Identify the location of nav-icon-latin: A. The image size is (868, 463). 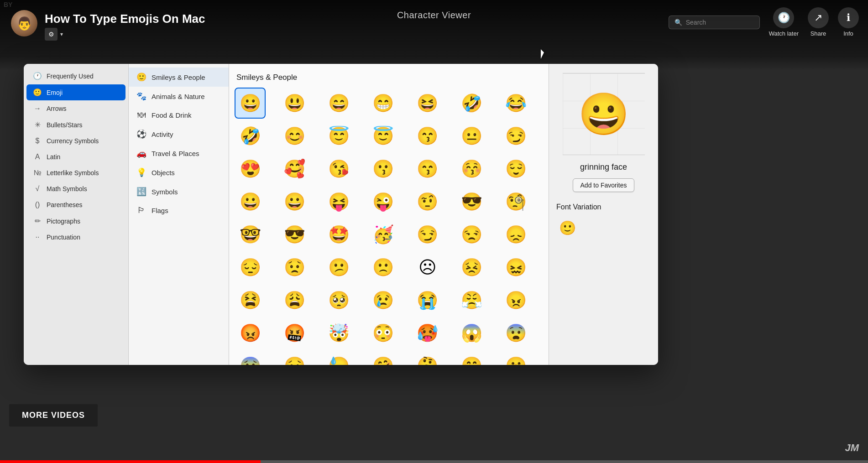
(37, 157).